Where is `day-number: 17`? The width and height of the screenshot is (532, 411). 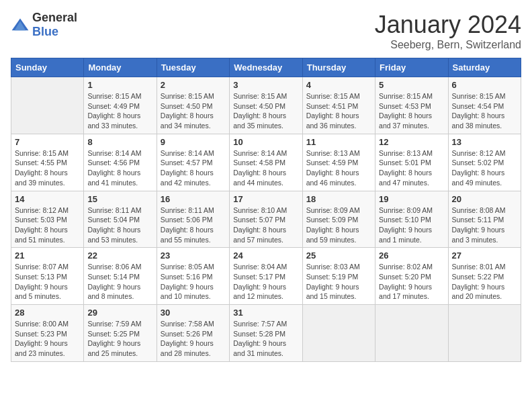
day-number: 17 is located at coordinates (266, 199).